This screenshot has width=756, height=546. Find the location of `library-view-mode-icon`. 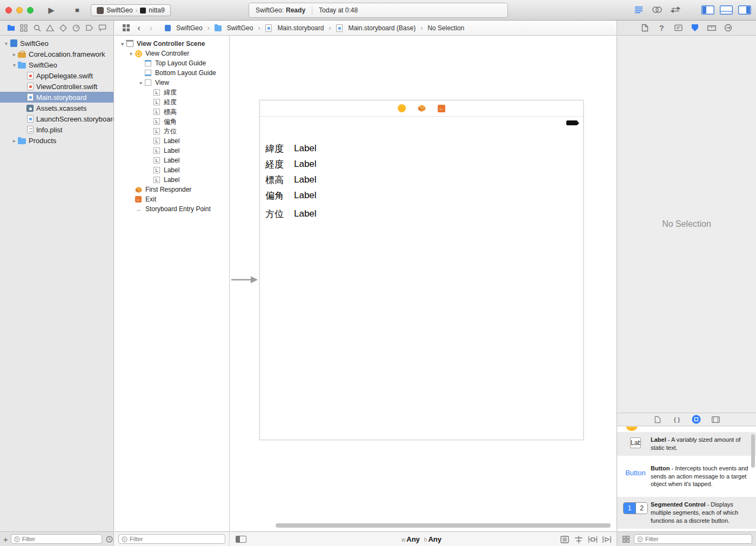

library-view-mode-icon is located at coordinates (626, 539).